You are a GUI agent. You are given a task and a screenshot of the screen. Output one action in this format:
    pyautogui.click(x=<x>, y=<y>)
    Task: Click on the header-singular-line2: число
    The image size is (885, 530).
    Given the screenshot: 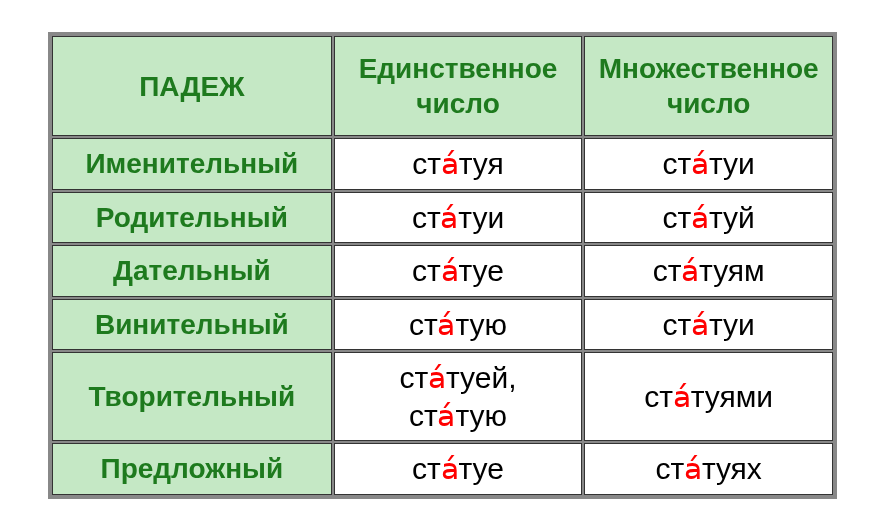 What is the action you would take?
    pyautogui.click(x=458, y=104)
    